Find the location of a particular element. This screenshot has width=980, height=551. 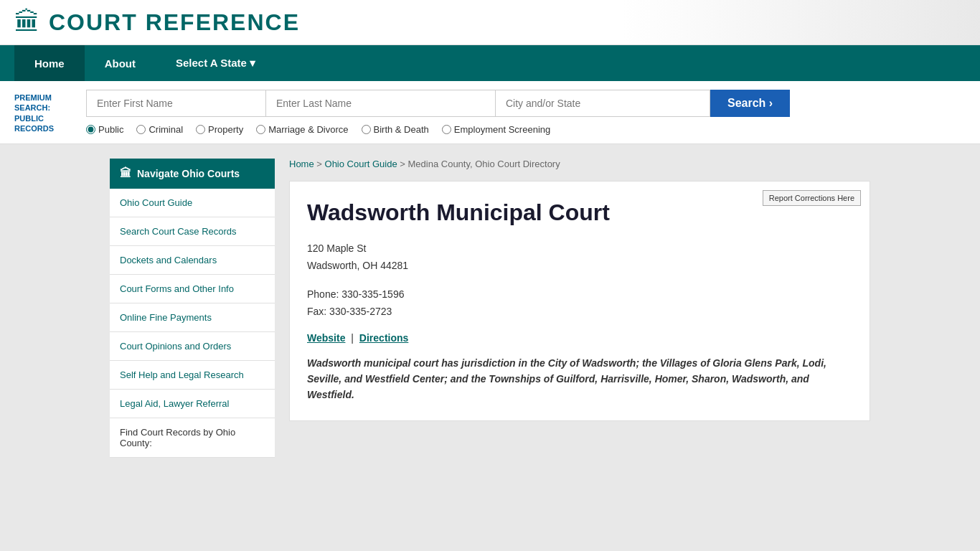

search-inputs-container: Search › Public Criminal Property Marria… is located at coordinates (526, 112).